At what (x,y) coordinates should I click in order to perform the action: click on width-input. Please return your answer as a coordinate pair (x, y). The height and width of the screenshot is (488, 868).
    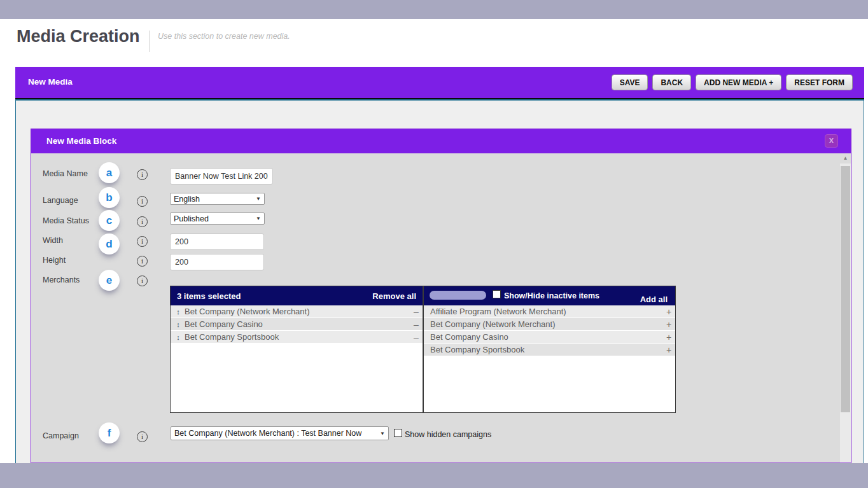
    Looking at the image, I should click on (217, 242).